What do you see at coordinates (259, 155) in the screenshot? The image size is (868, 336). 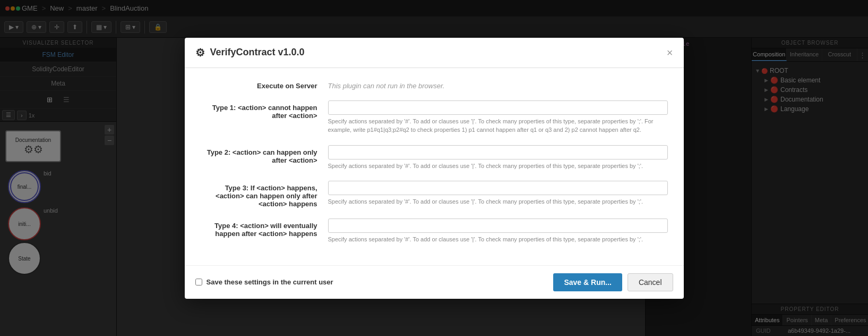 I see `type2-label: Type 2: <action> can happen only after <…` at bounding box center [259, 155].